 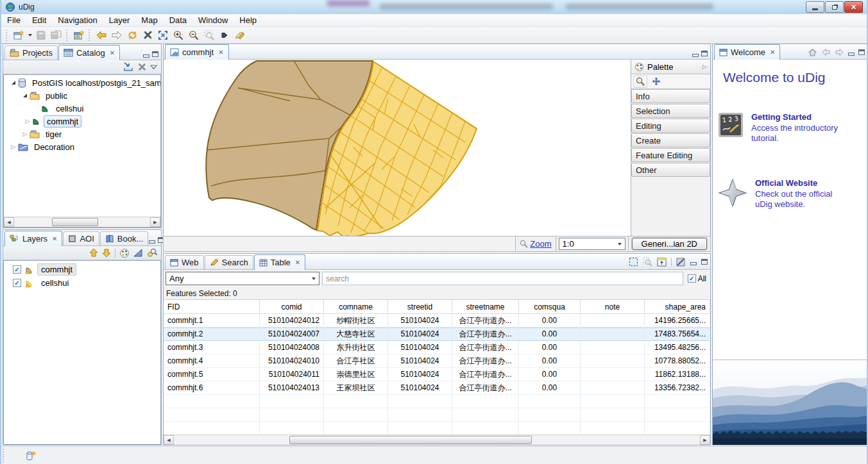 I want to click on menu-map: Map, so click(x=149, y=21).